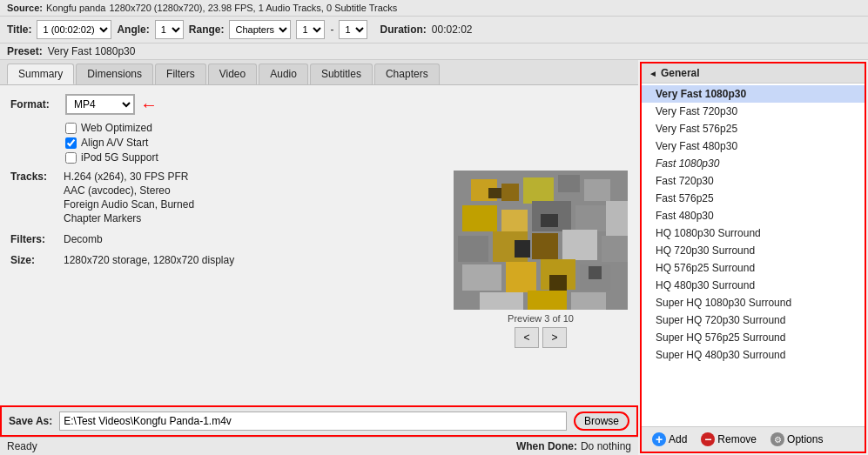  What do you see at coordinates (737, 439) in the screenshot?
I see `remove-label: Remove` at bounding box center [737, 439].